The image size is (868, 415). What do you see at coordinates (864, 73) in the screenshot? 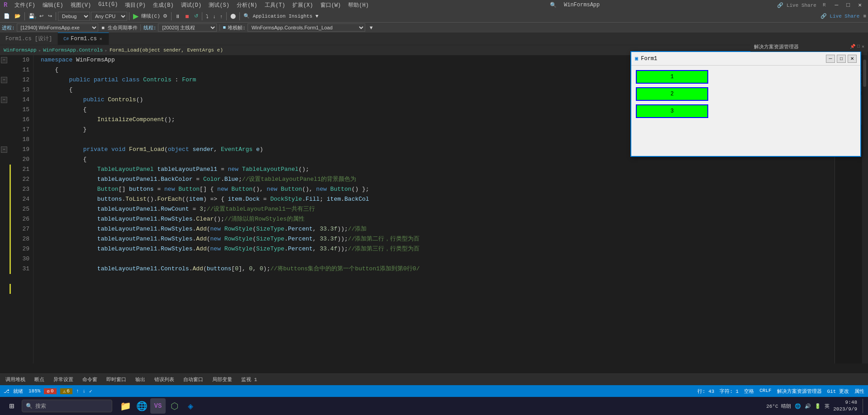
I see `scroll-thumb` at bounding box center [864, 73].